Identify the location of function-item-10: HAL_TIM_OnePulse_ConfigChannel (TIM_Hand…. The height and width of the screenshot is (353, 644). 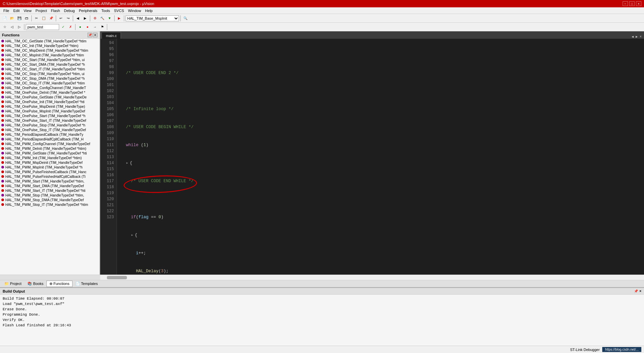
(50, 88).